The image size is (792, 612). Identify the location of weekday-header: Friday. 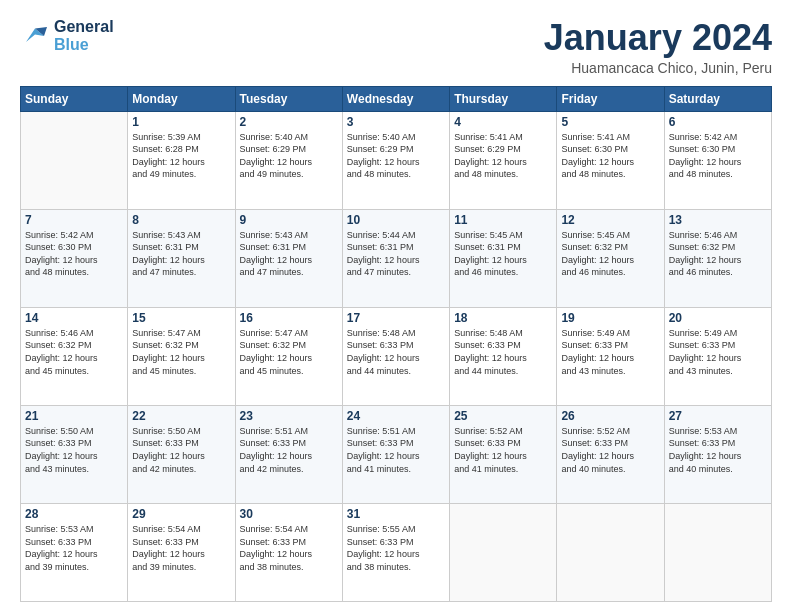
(610, 98).